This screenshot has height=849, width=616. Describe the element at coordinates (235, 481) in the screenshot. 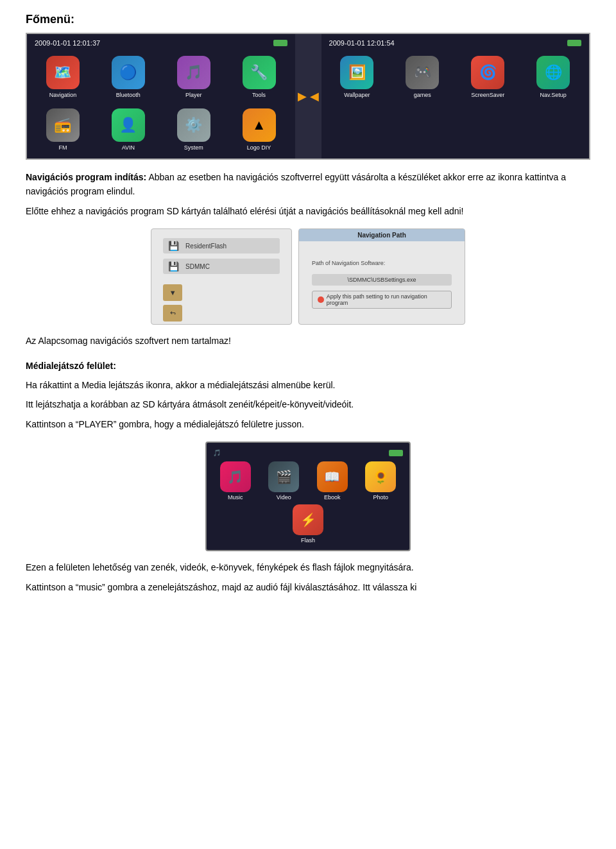

I see `music-icon-cell: 🎵 Music` at that location.